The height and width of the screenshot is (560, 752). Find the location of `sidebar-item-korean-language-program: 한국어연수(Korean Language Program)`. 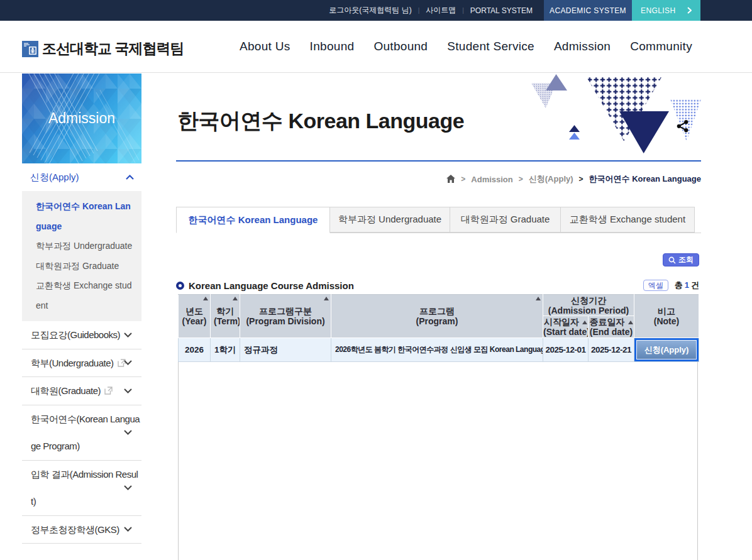

sidebar-item-korean-language-program: 한국어연수(Korean Language Program) is located at coordinates (82, 433).